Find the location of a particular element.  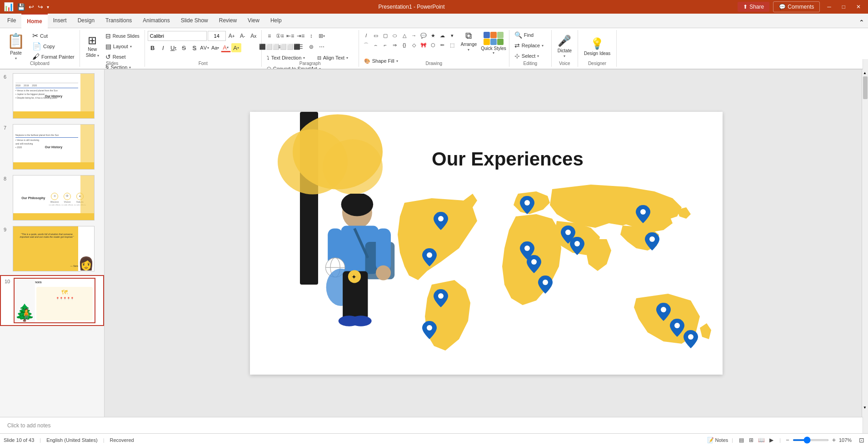

tab-design: Design is located at coordinates (86, 20).